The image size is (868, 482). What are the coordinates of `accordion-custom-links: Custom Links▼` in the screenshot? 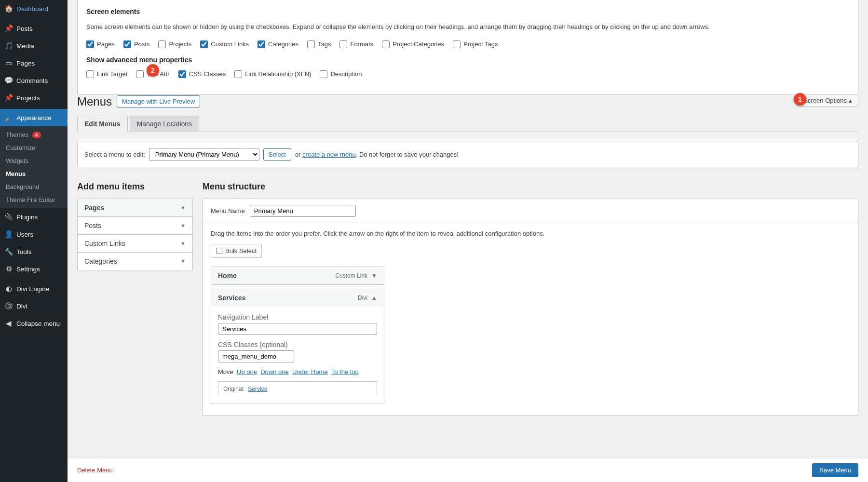 It's located at (135, 244).